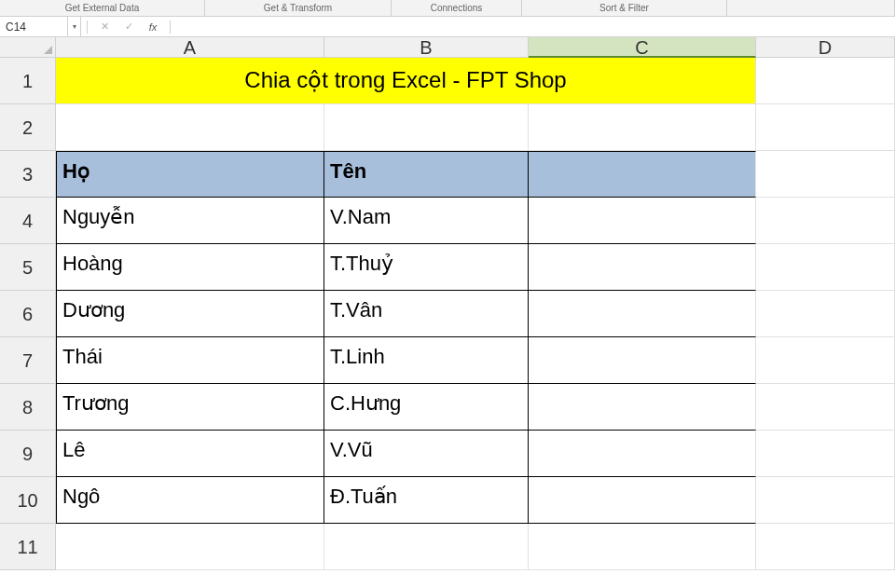  I want to click on col-header-a: A, so click(190, 48).